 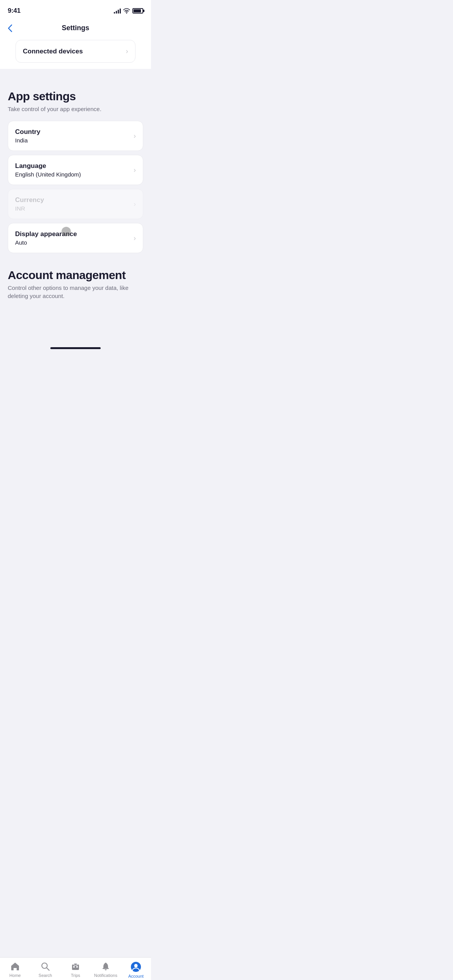 I want to click on language-row: Language English (United Kingdom) ›, so click(x=76, y=170).